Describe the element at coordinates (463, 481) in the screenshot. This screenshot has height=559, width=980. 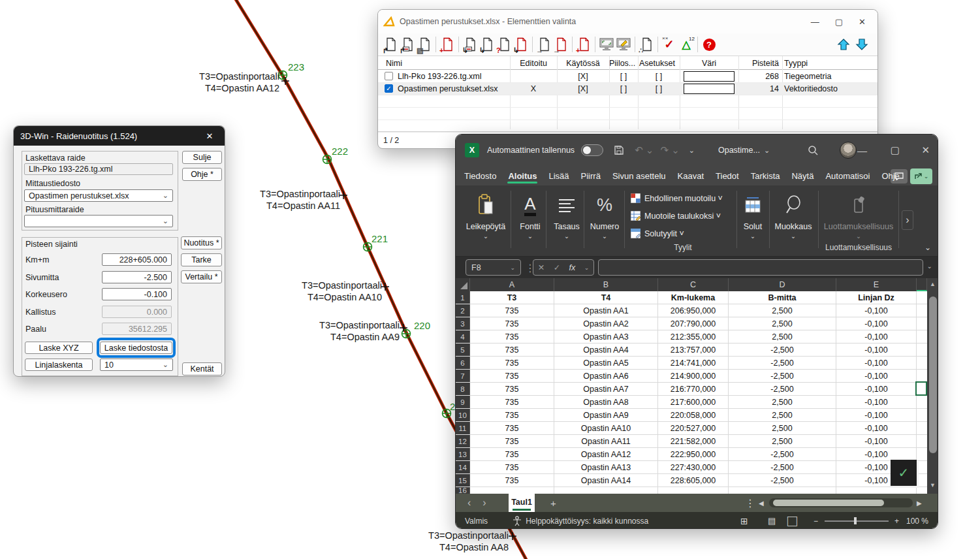
I see `row-header-15: 15` at that location.